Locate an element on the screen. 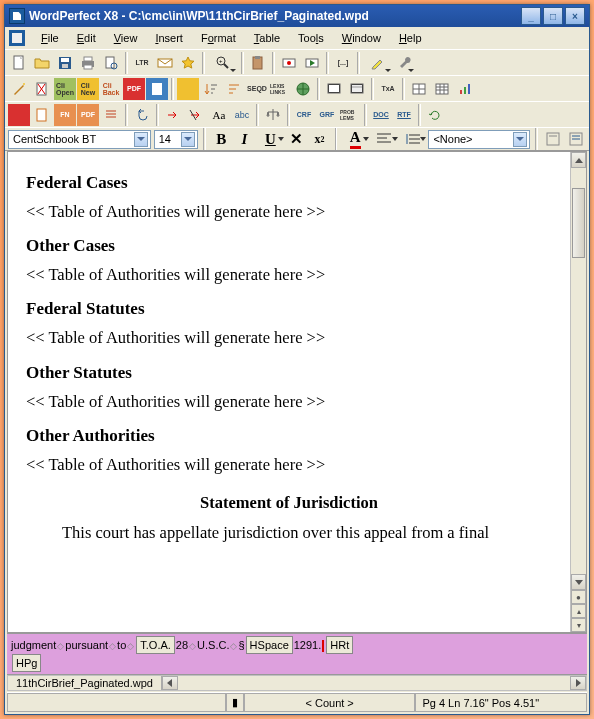 The image size is (594, 719). hscroll-track is located at coordinates (374, 683).